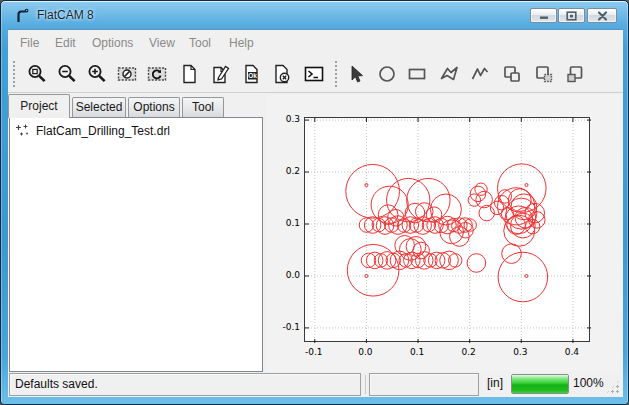  Describe the element at coordinates (480, 74) in the screenshot. I see `draw-path-button` at that location.